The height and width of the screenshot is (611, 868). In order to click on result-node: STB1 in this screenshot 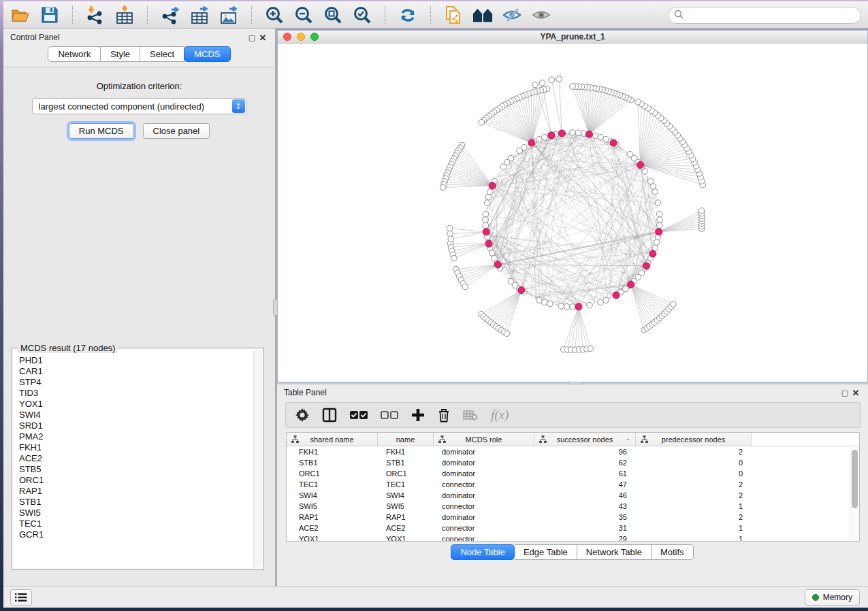, I will do `click(142, 502)`.